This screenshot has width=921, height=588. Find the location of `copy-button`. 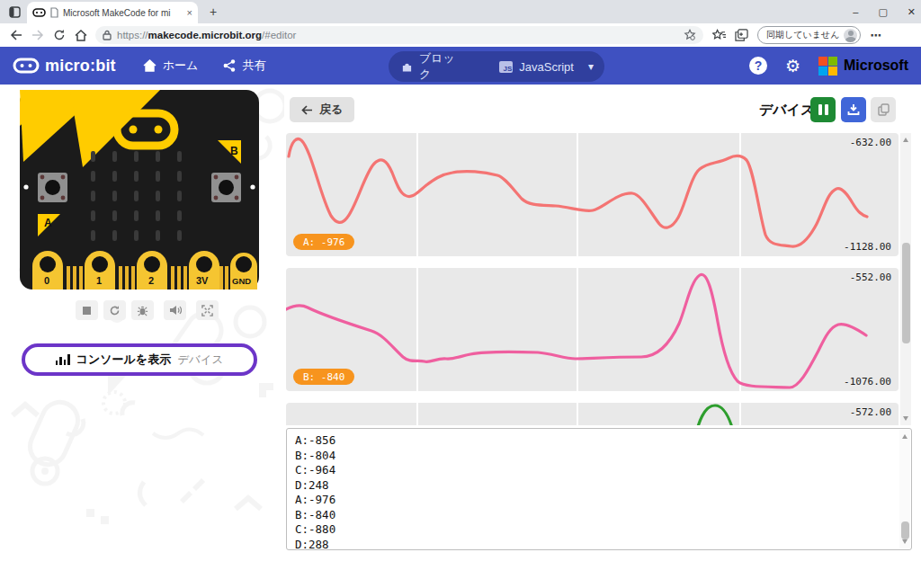

copy-button is located at coordinates (883, 110).